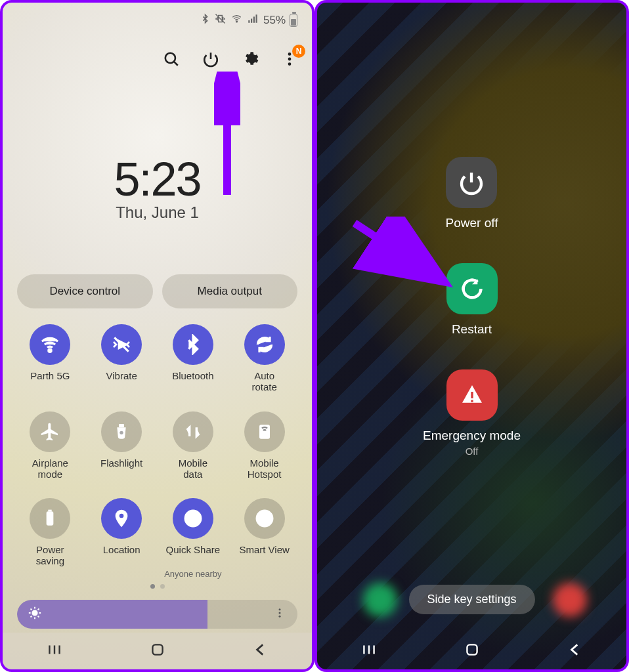  I want to click on qs-label: Smart View, so click(264, 555).